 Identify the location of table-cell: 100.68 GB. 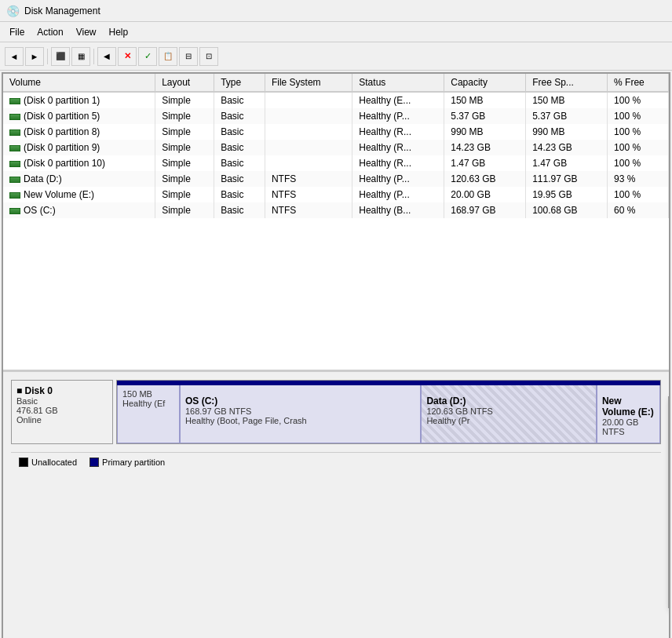
(567, 210).